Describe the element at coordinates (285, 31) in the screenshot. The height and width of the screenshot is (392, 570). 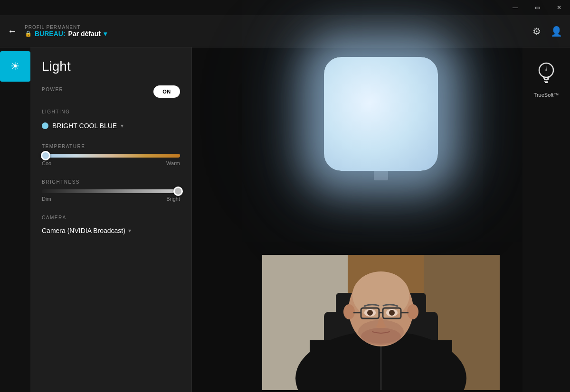
I see `header: ← PROFIL PERMANENT 🔒 BUREAU: Par défaut …` at that location.